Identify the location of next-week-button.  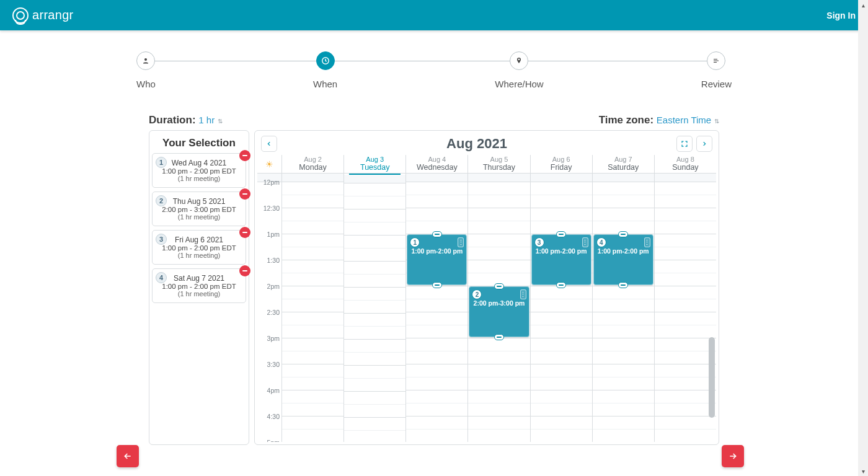
(704, 144).